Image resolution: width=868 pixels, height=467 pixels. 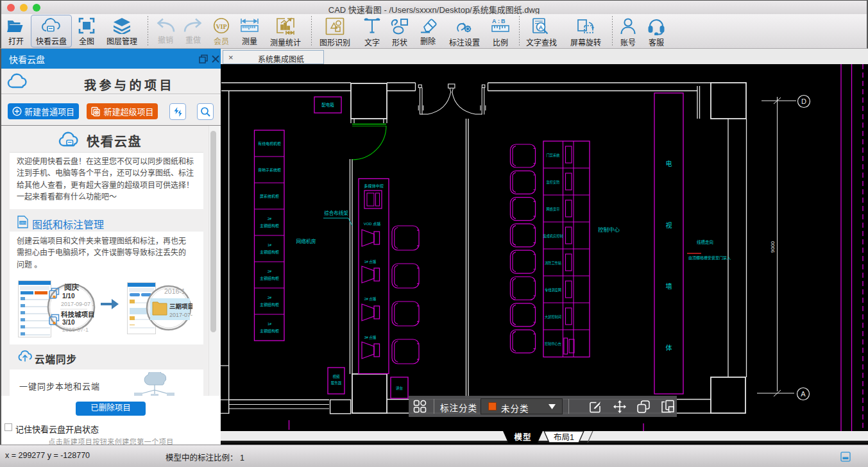 I want to click on svg-text: 监控安防, so click(x=553, y=182).